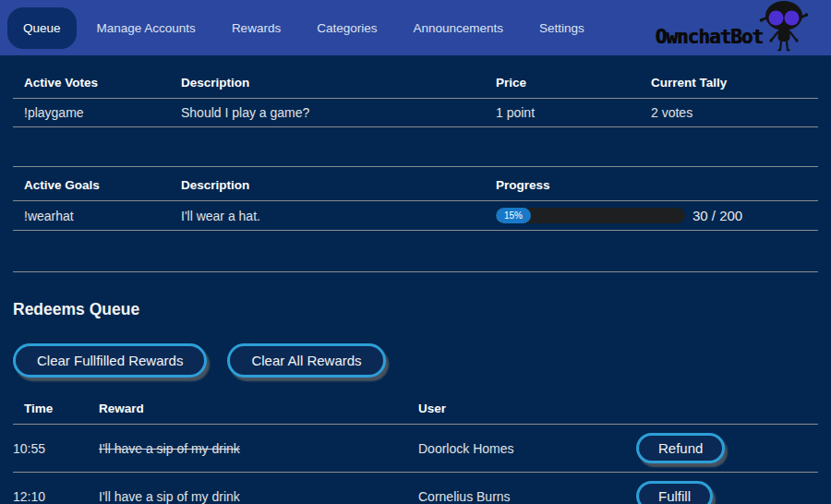 This screenshot has height=504, width=831. I want to click on fulfill-button: Fulfill, so click(674, 493).